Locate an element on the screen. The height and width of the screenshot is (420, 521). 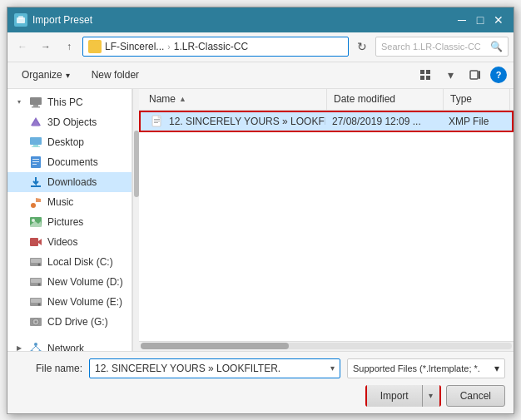
title-controls: ─ □ ✕ is located at coordinates (480, 20).